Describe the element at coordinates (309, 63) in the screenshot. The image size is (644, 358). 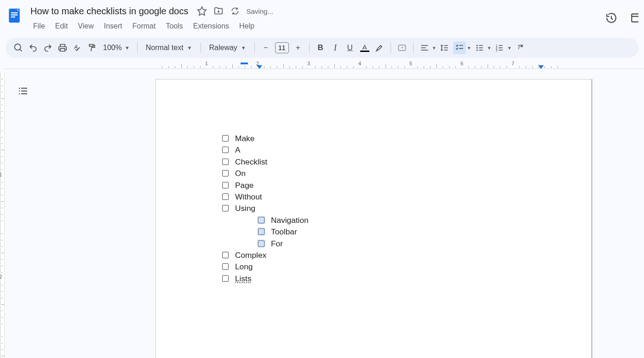
I see `ruler-number: 3` at that location.